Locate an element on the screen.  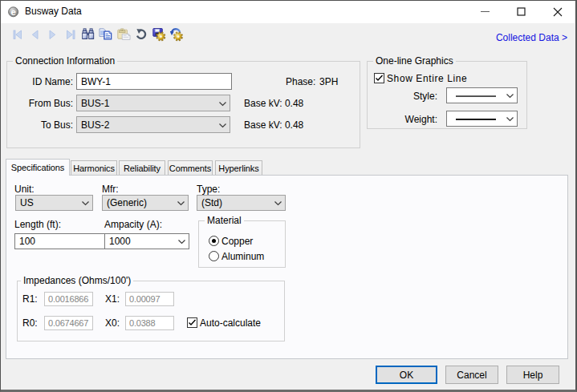
copper-radio is located at coordinates (213, 240).